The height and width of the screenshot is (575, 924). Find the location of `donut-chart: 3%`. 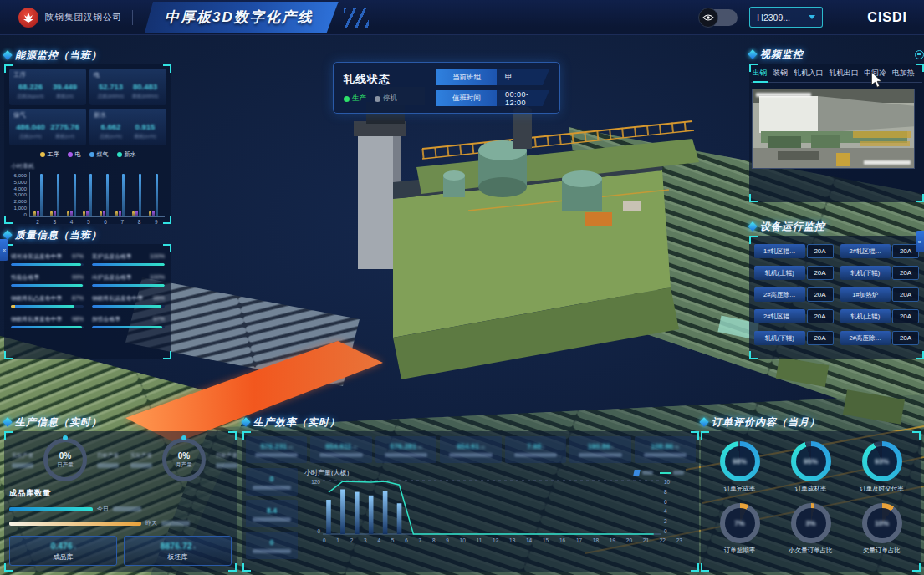

donut-chart: 3% is located at coordinates (811, 523).